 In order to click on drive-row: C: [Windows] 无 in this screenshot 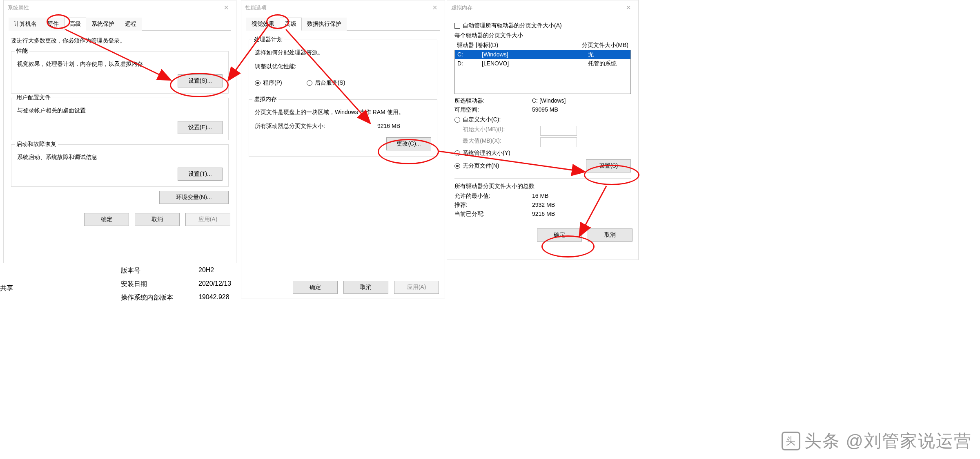, I will do `click(543, 55)`.